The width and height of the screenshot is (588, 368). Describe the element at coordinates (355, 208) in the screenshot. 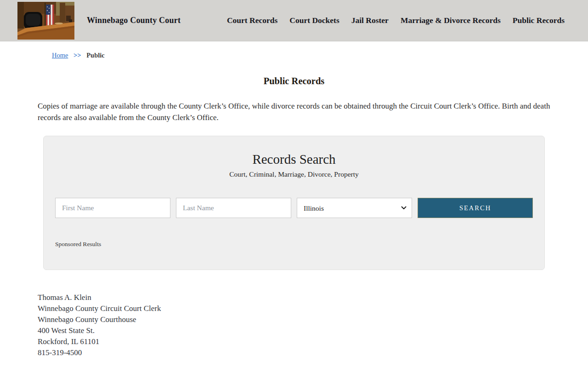

I see `state-select-wrap: Illinois` at that location.